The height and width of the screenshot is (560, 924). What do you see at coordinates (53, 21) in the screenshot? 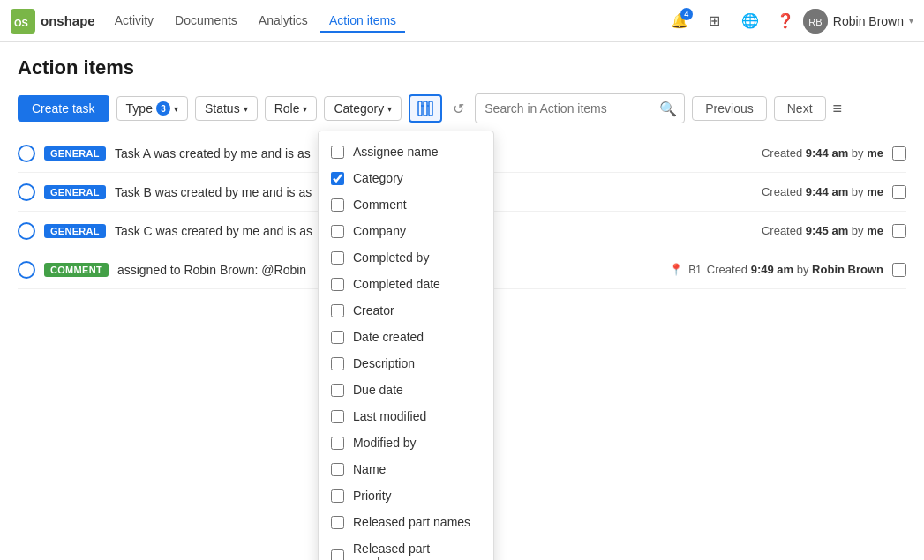
I see `logo: OS onshape` at bounding box center [53, 21].